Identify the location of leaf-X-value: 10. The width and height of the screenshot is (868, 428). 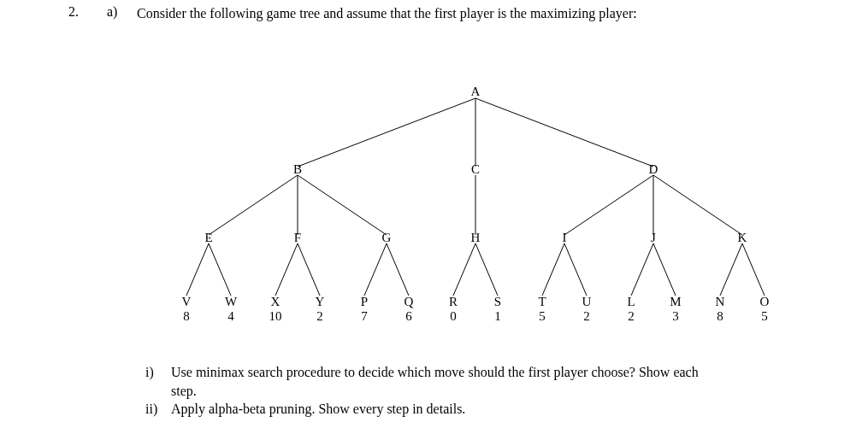
(275, 316).